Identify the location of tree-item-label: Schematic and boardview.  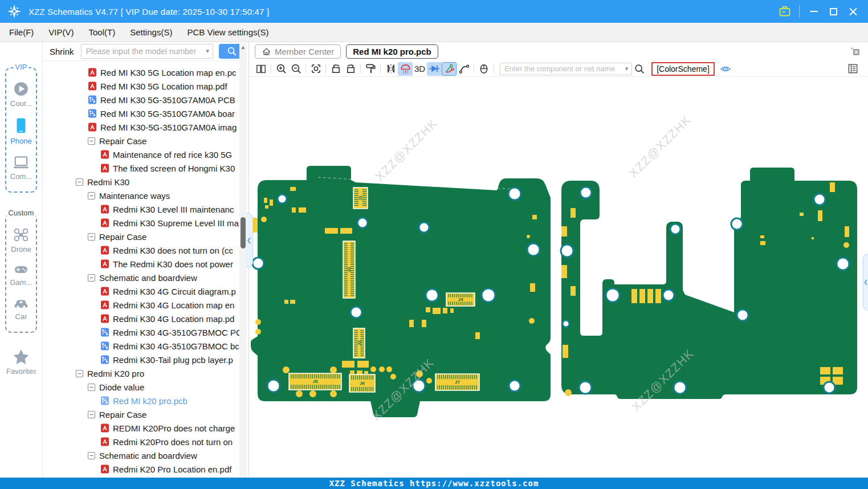
(148, 456).